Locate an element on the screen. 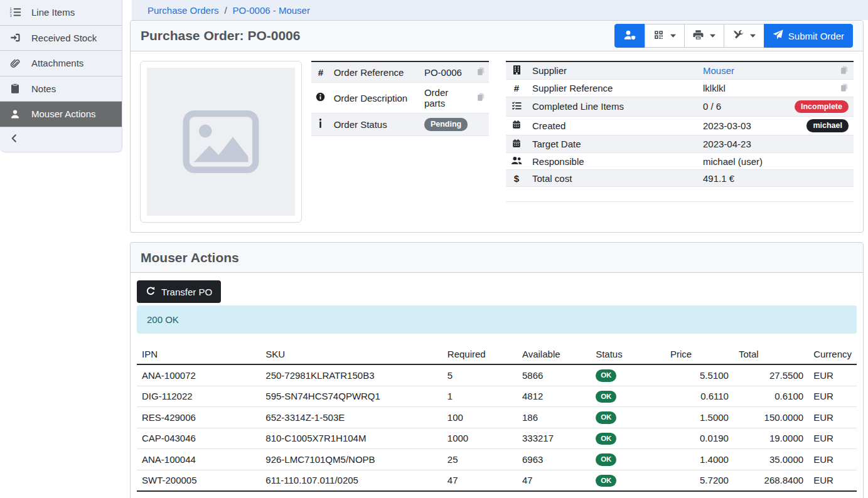  cell-total: 150.0000 is located at coordinates (771, 418).